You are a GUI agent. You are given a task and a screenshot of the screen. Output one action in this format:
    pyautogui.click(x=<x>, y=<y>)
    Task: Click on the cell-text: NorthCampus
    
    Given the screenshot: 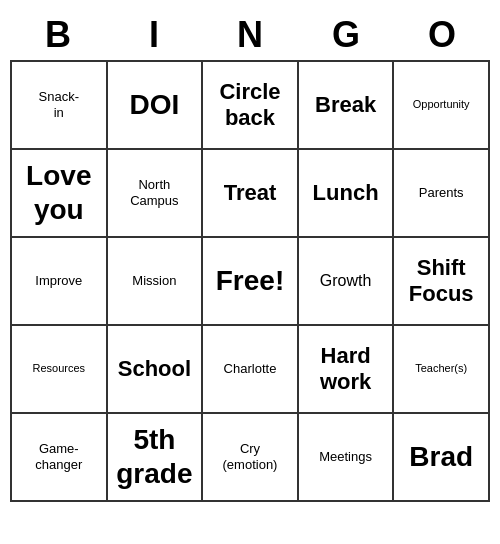 What is the action you would take?
    pyautogui.click(x=154, y=192)
    